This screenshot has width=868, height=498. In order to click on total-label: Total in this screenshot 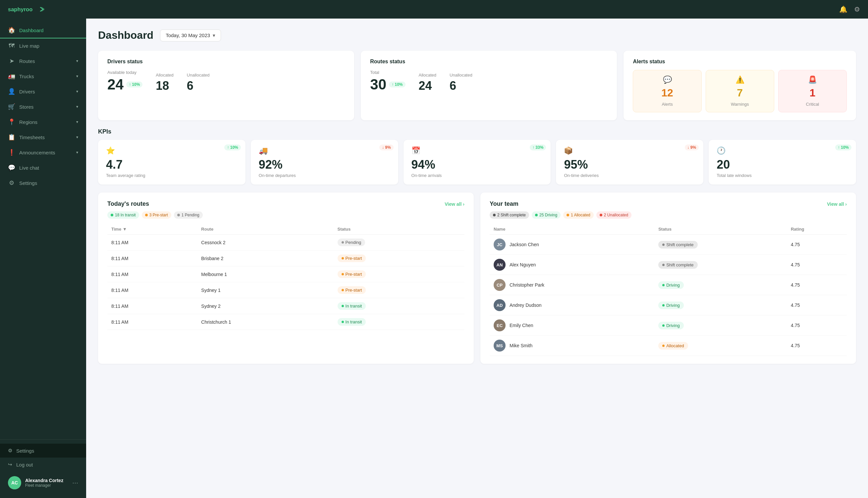, I will do `click(388, 73)`.